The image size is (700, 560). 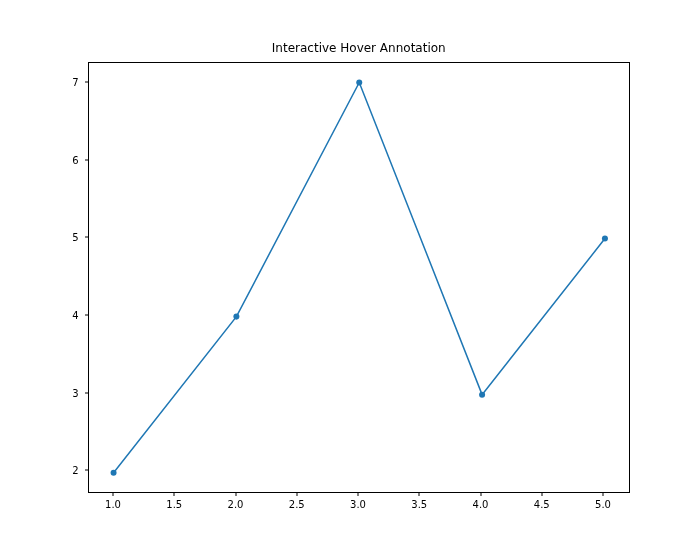 I want to click on xtick-label: 1.5, so click(x=174, y=504).